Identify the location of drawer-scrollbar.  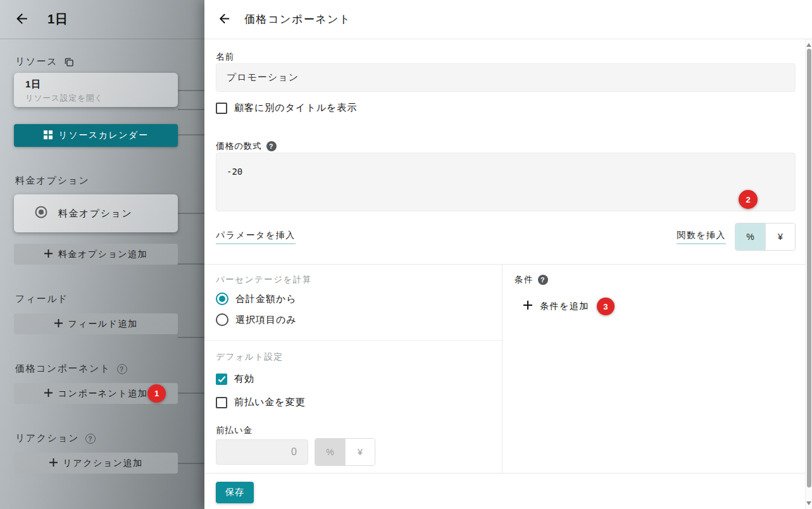
(809, 274).